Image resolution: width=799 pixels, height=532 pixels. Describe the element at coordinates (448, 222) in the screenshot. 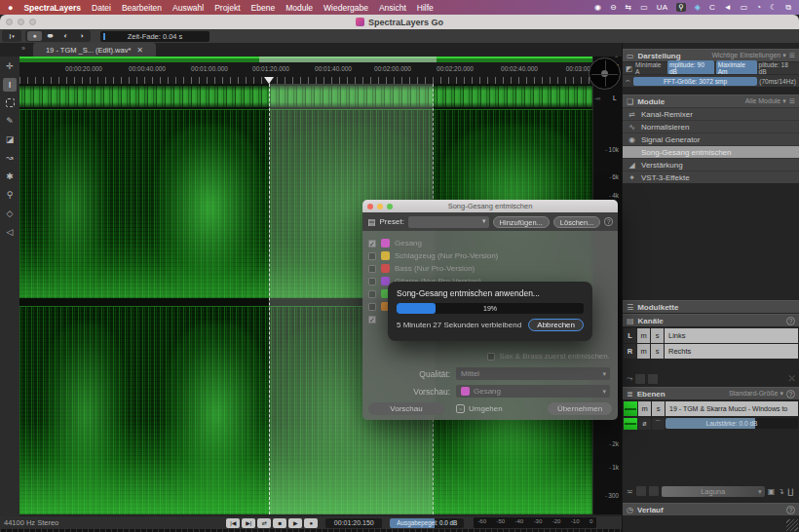

I see `preset-dropdown: ▾` at that location.